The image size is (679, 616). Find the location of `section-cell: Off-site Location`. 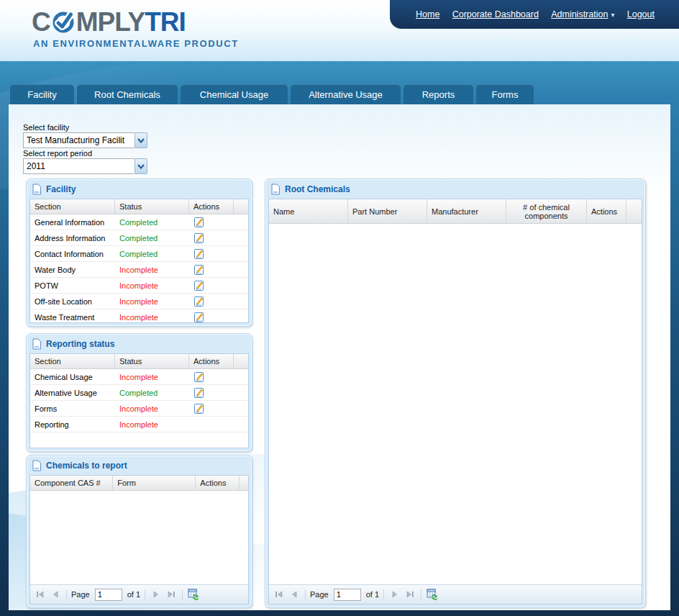

section-cell: Off-site Location is located at coordinates (73, 302).